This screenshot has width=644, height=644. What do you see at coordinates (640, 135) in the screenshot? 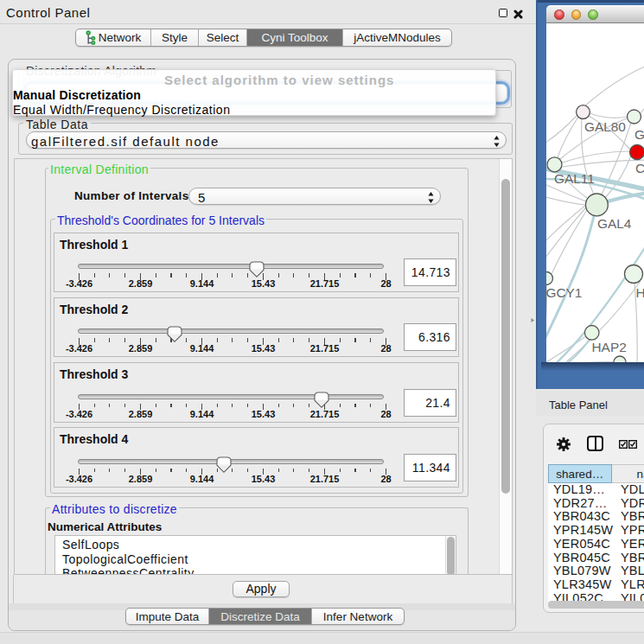
I see `svg-text: GA` at bounding box center [640, 135].